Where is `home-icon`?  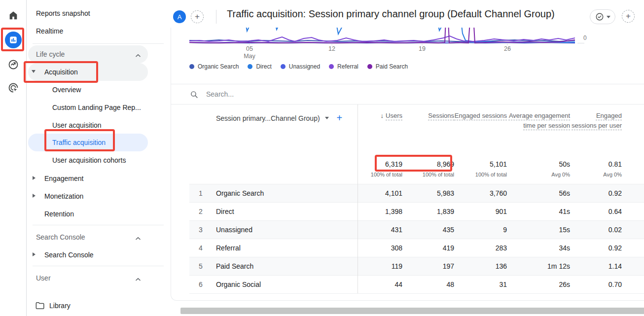 home-icon is located at coordinates (13, 15).